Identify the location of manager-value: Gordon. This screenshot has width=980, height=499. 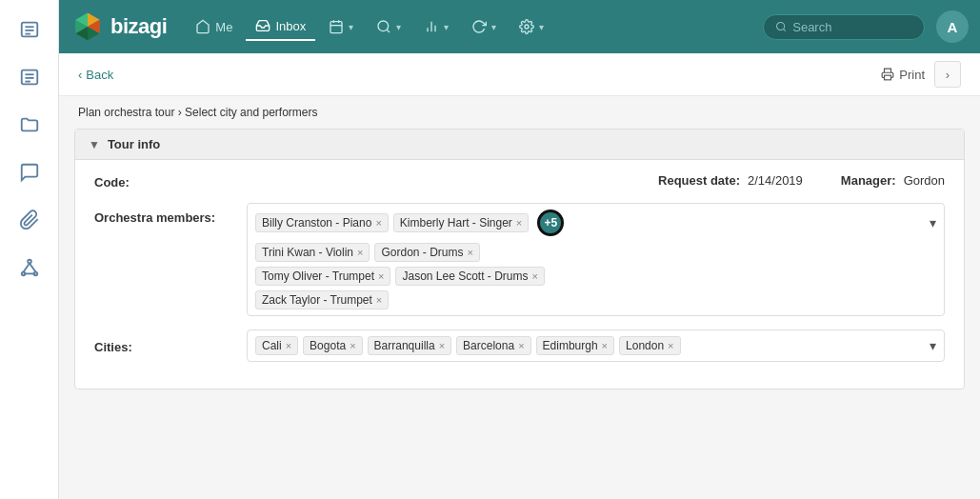
(924, 181).